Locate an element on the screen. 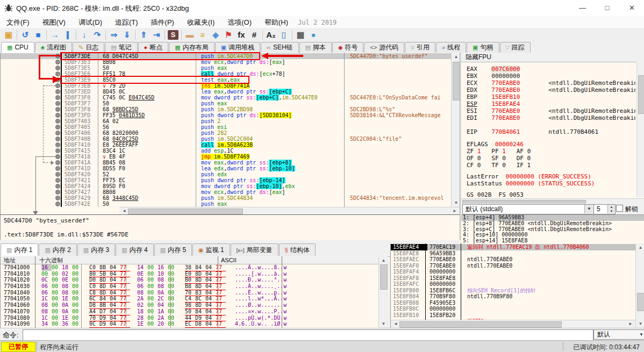 The image size is (644, 352). disasm-hscrollbar: ◄ ► is located at coordinates (289, 211).